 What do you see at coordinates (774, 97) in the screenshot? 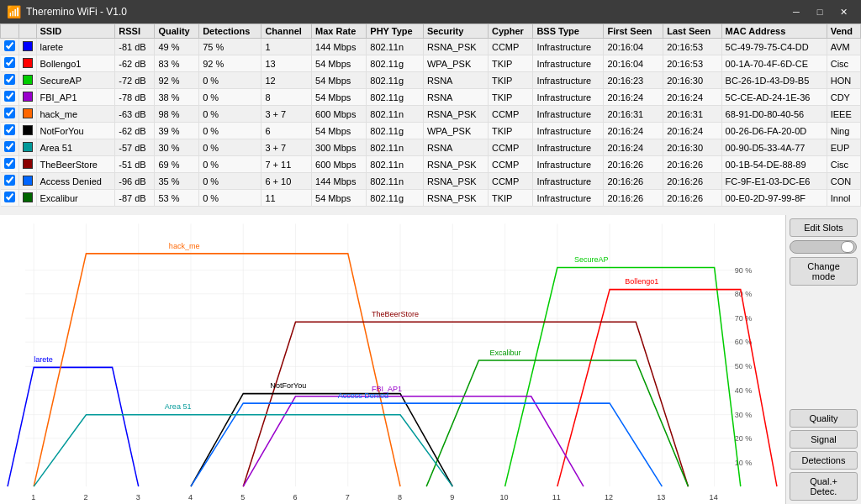
I see `row-mac: 5C-CE-AD-24-1E-36` at bounding box center [774, 97].